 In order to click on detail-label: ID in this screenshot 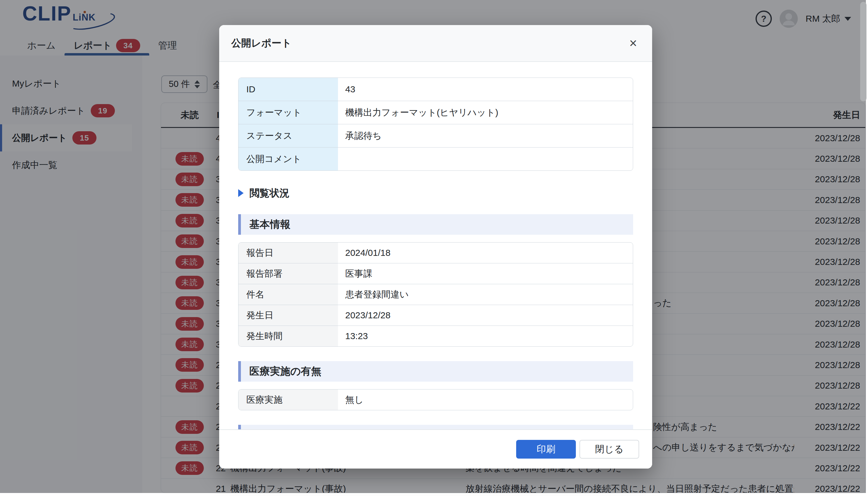, I will do `click(288, 89)`.